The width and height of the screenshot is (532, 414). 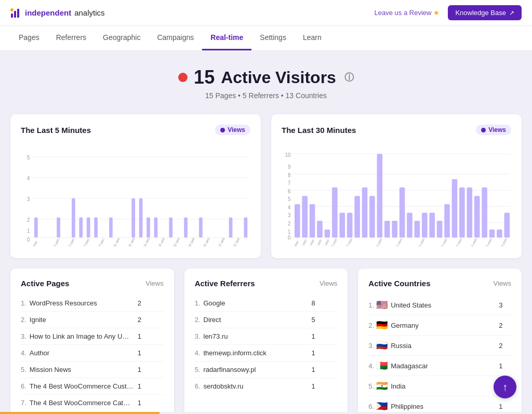 I want to click on active-countries-title: Active Countries, so click(x=399, y=284).